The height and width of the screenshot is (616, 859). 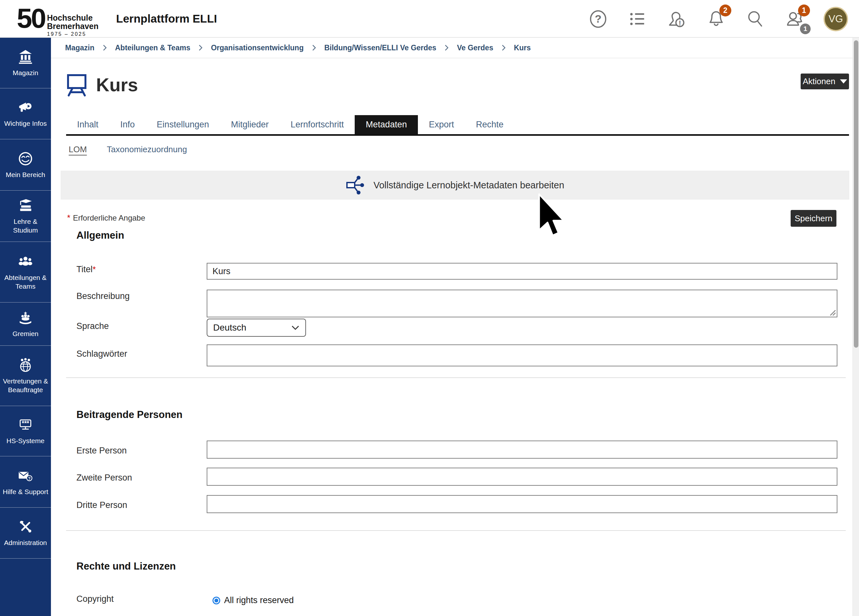 What do you see at coordinates (522, 504) in the screenshot?
I see `dritte-person-input` at bounding box center [522, 504].